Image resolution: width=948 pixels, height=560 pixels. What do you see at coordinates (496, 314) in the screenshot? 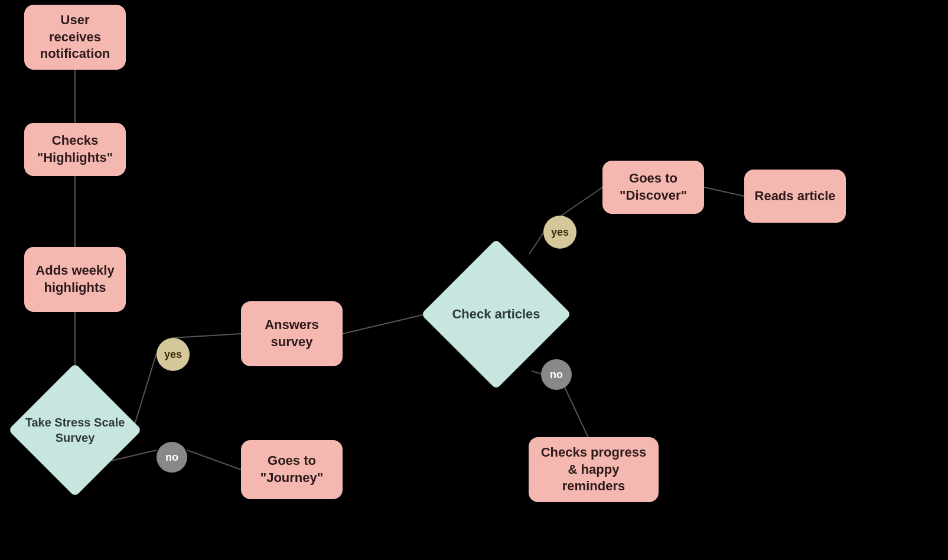
I see `check-articles-diamond: Check articles` at bounding box center [496, 314].